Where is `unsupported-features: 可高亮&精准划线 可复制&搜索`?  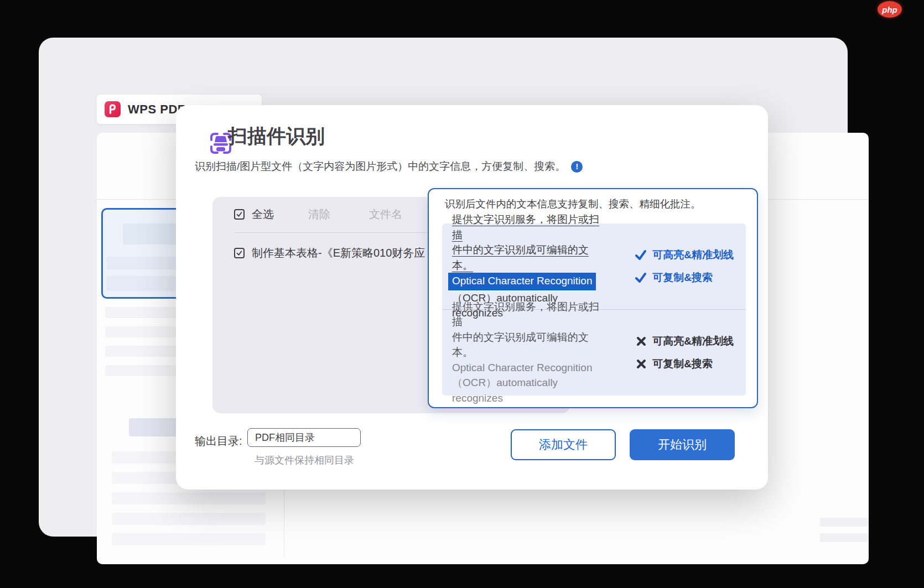 unsupported-features: 可高亮&精准划线 可复制&搜索 is located at coordinates (685, 353).